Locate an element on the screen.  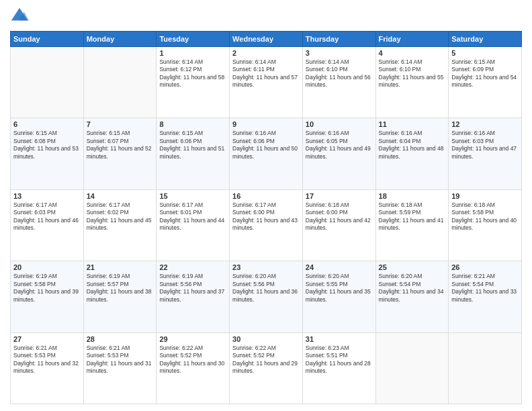
day-number: 19 is located at coordinates (485, 196).